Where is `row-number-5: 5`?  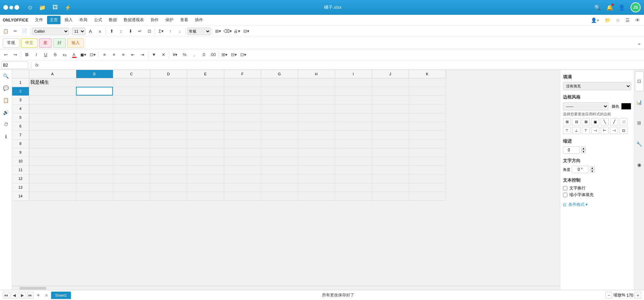 row-number-5: 5 is located at coordinates (21, 117).